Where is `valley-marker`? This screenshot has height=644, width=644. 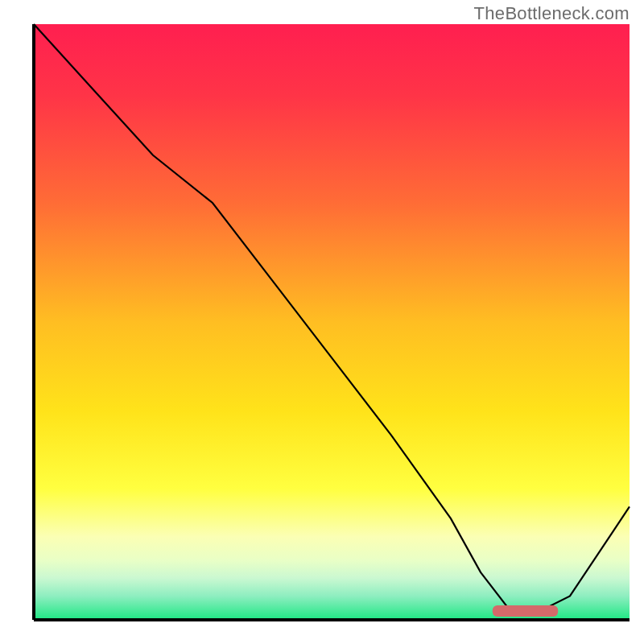
valley-marker is located at coordinates (525, 611).